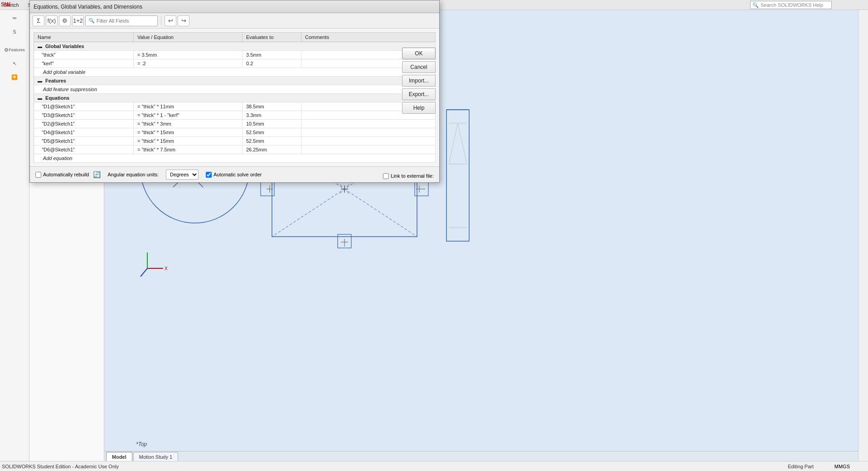 This screenshot has width=868, height=471. What do you see at coordinates (70, 89) in the screenshot?
I see `add-feature-label: Add feature suppression` at bounding box center [70, 89].